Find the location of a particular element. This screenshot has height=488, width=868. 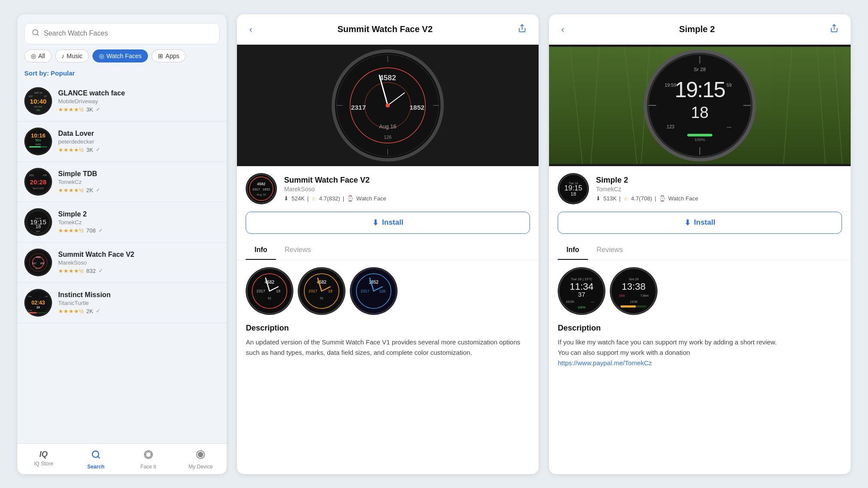

right-tab-row: Info Reviews is located at coordinates (700, 251).